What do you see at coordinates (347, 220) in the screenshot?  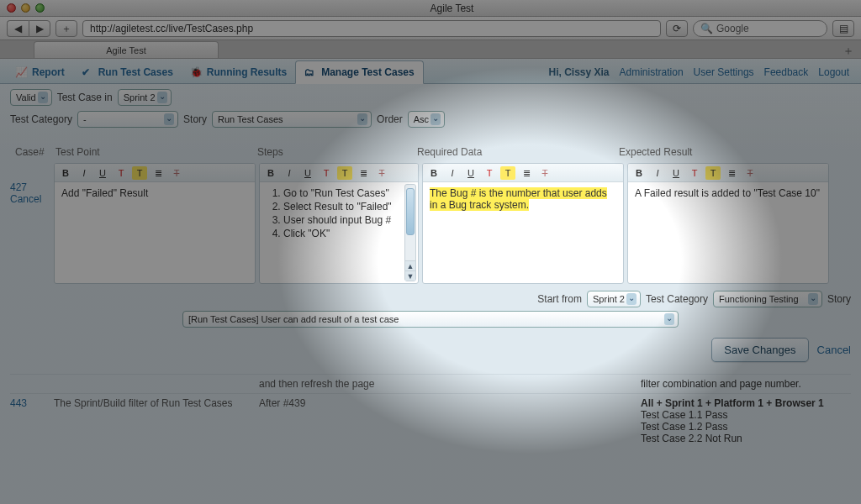 I see `step-item: User should input Bug #` at bounding box center [347, 220].